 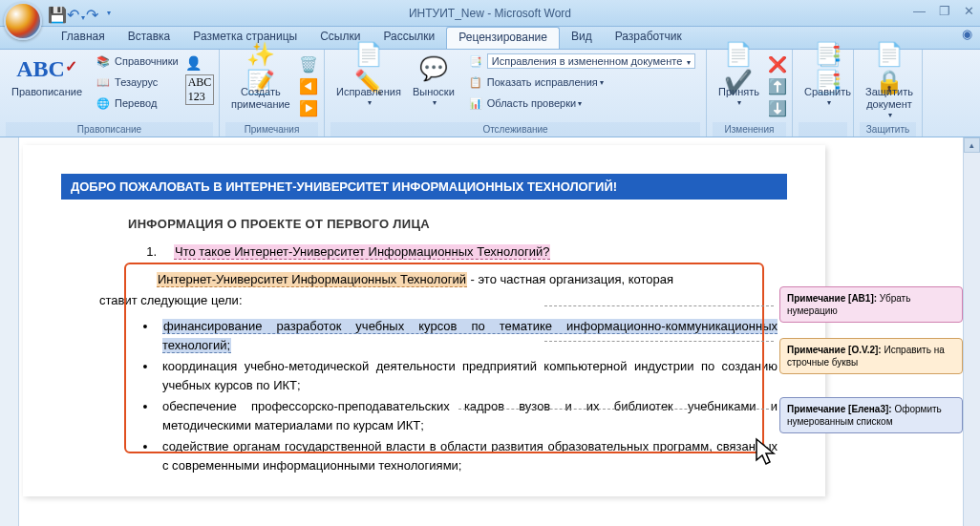 I want to click on scroll-up-icon: ▴, so click(x=972, y=145).